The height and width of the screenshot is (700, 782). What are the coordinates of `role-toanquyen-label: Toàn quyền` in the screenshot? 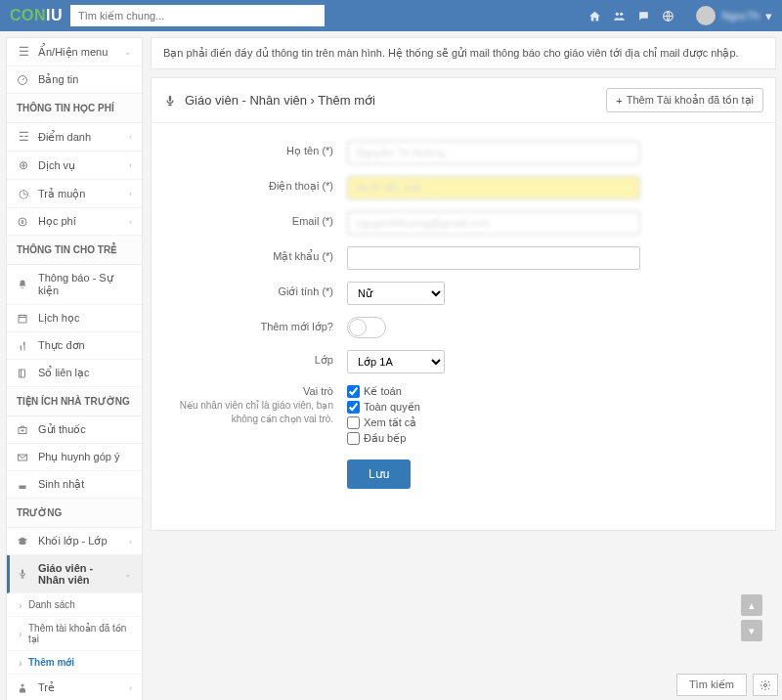 It's located at (392, 407).